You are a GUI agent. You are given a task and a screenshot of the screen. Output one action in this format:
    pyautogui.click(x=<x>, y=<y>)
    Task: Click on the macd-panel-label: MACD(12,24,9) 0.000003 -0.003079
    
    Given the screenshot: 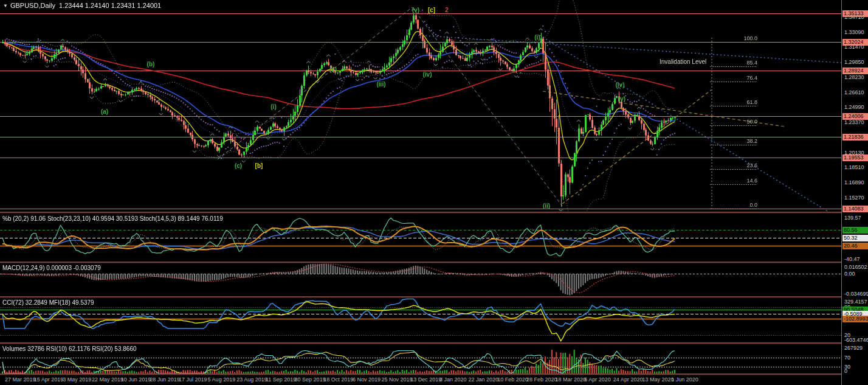 What is the action you would take?
    pyautogui.click(x=52, y=268)
    